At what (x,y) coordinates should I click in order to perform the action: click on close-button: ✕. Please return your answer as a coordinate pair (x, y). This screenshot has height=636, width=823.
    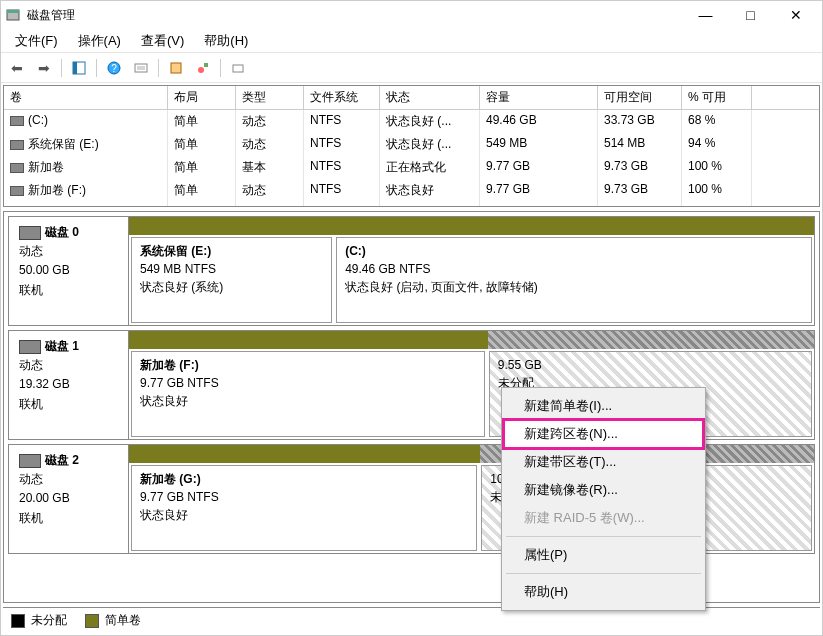
    Looking at the image, I should click on (796, 15).